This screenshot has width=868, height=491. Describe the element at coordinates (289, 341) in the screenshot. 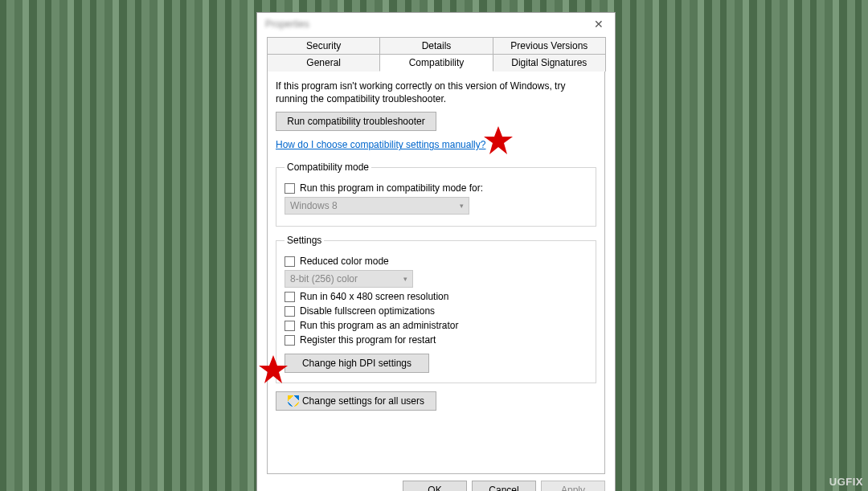

I see `register-restart-checkbox` at that location.